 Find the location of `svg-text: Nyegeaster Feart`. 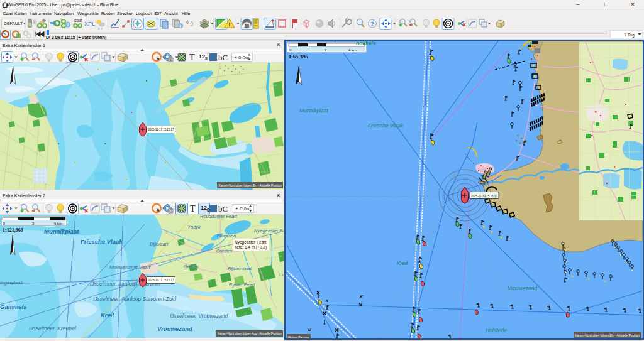

svg-text: Nyegeaster Feart is located at coordinates (250, 242).